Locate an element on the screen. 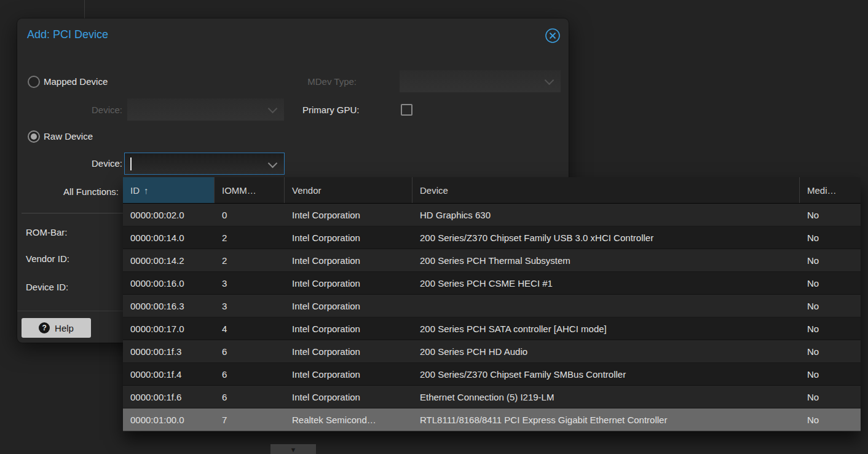 The width and height of the screenshot is (868, 454). sort-ascending-icon: ↑ is located at coordinates (146, 191).